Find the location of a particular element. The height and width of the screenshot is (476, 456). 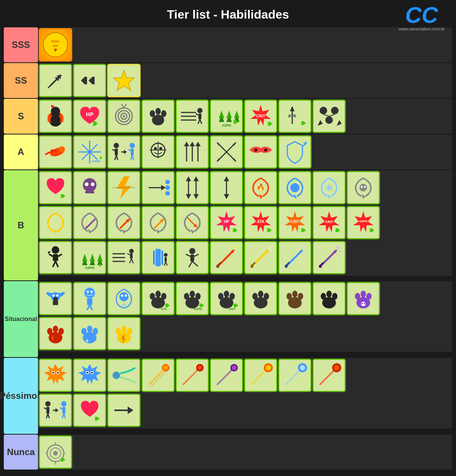

svg-text: Extra is located at coordinates (55, 41).